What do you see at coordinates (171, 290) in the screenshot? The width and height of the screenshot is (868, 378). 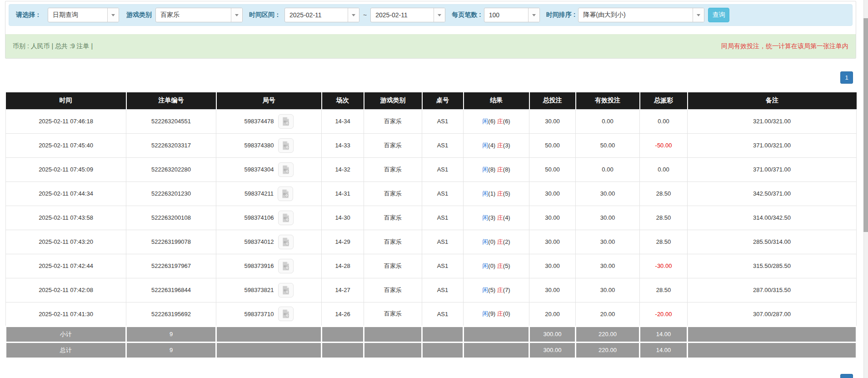 I see `bet-no-cell: 522263196844` at bounding box center [171, 290].